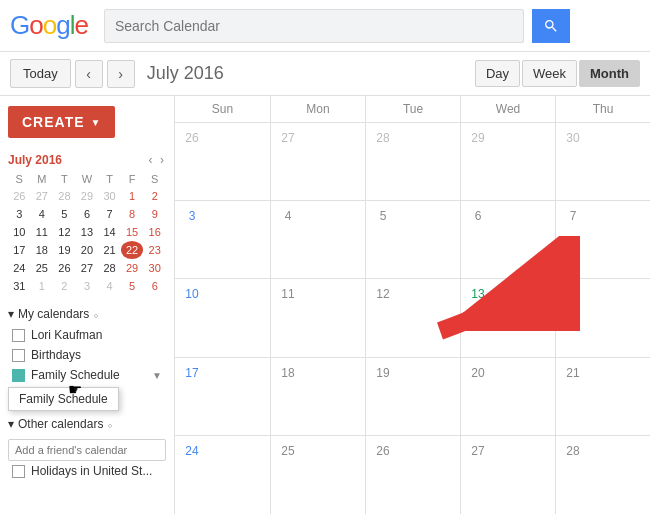  What do you see at coordinates (508, 162) in the screenshot?
I see `calendar-cell: 29` at bounding box center [508, 162].